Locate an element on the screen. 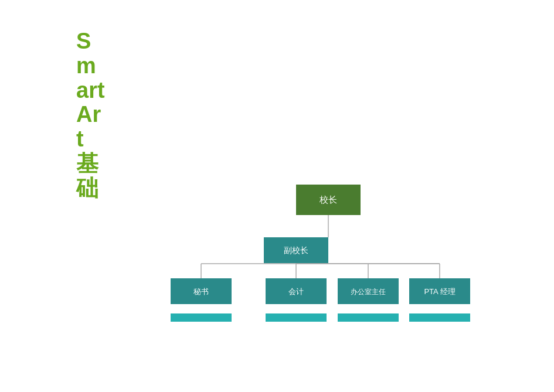  title-line-1: S is located at coordinates (90, 42).